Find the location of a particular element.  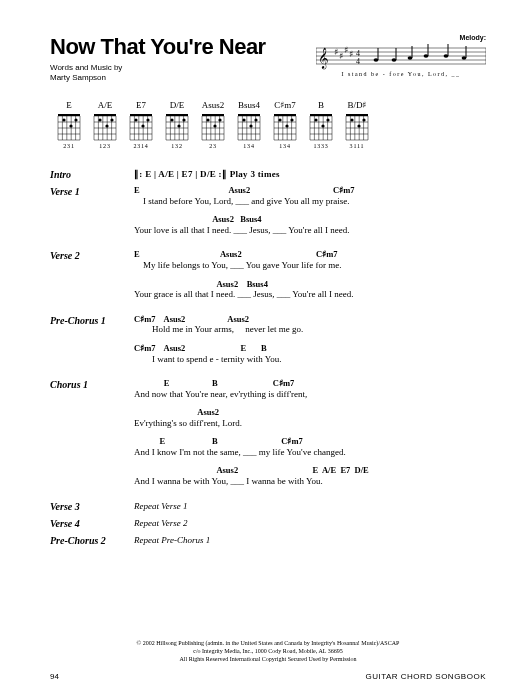

section: Intro‖: E | A/E | E7 | D/E :‖ Play 3 tim… is located at coordinates (268, 174).